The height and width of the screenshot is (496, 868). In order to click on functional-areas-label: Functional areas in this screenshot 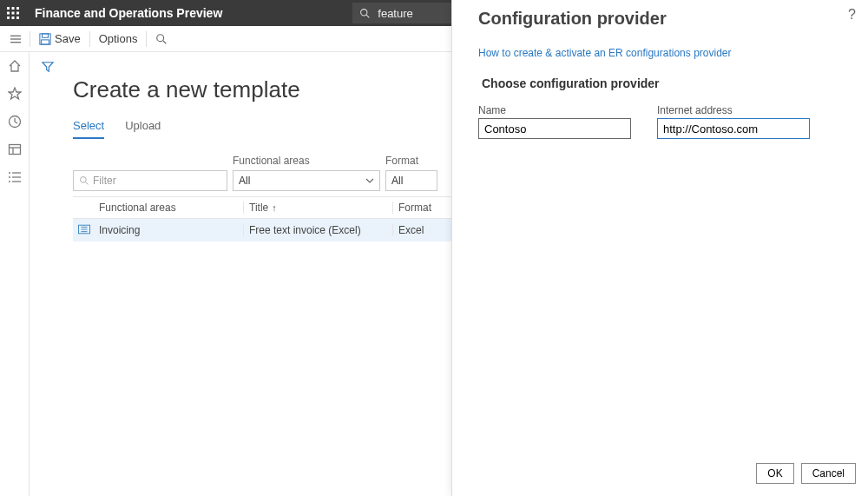, I will do `click(306, 162)`.